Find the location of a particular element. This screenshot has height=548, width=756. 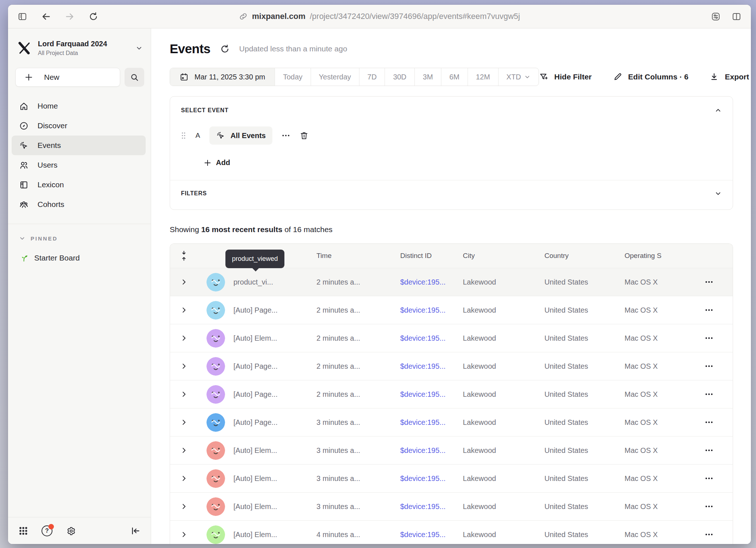

column-city: City is located at coordinates (504, 256).